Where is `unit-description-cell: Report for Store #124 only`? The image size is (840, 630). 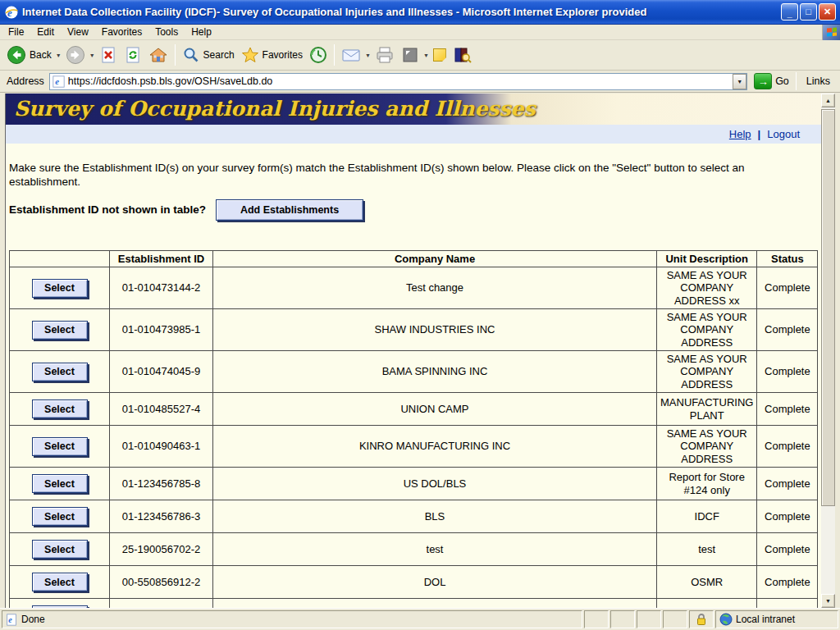
unit-description-cell: Report for Store #124 only is located at coordinates (707, 484).